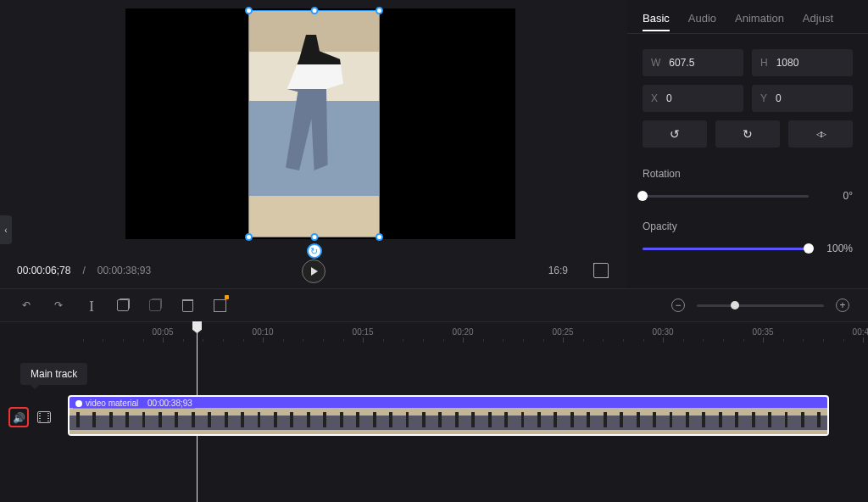  What do you see at coordinates (760, 19) in the screenshot?
I see `tab-animation: Animation` at bounding box center [760, 19].